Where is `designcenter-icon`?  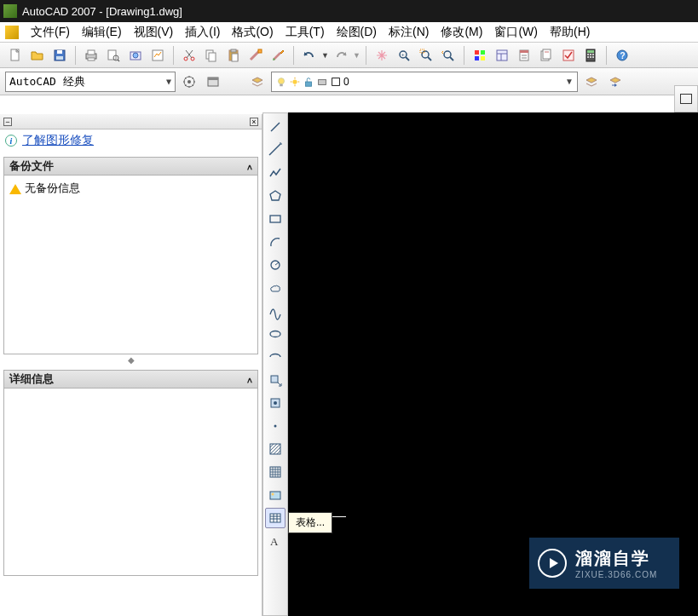
designcenter-icon is located at coordinates (502, 55).